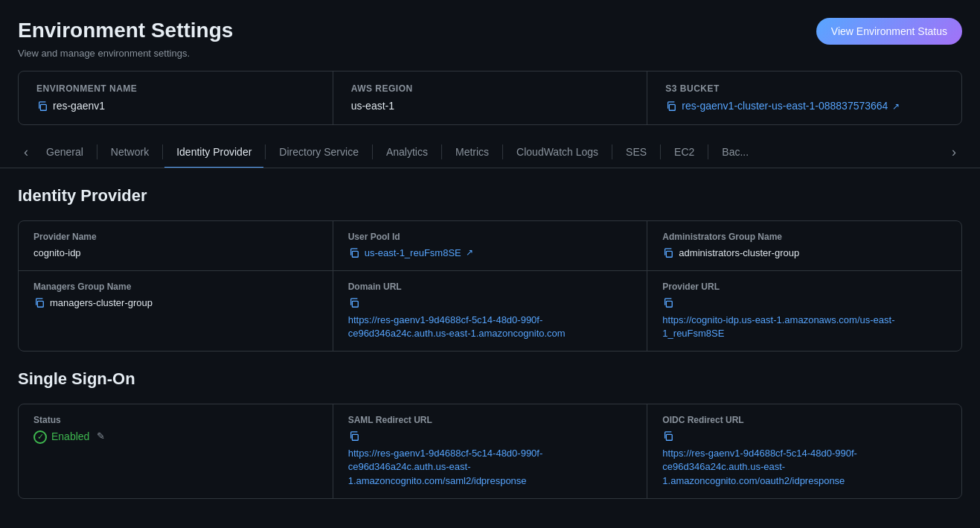 The height and width of the screenshot is (528, 980). Describe the element at coordinates (804, 459) in the screenshot. I see `oidc-redirect-value: https://res-gaenv1-9d4688cf-5c14-48d0-99…` at that location.